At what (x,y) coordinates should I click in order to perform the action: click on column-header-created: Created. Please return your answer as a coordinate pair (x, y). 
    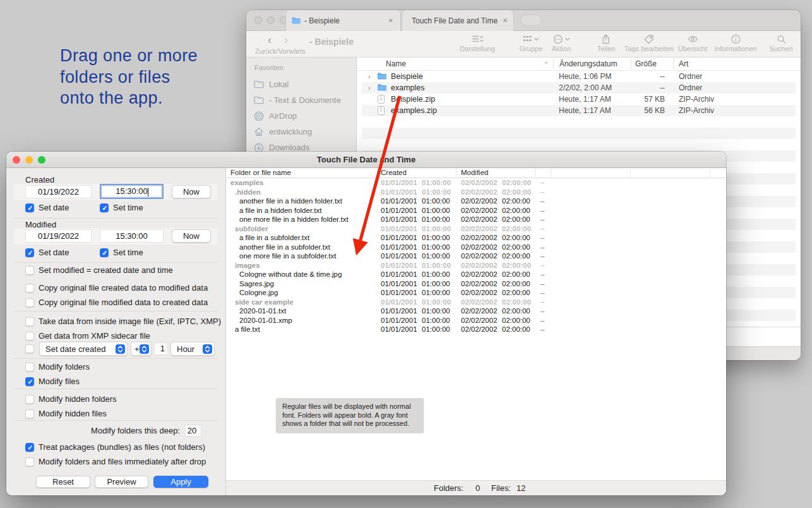
    Looking at the image, I should click on (394, 172).